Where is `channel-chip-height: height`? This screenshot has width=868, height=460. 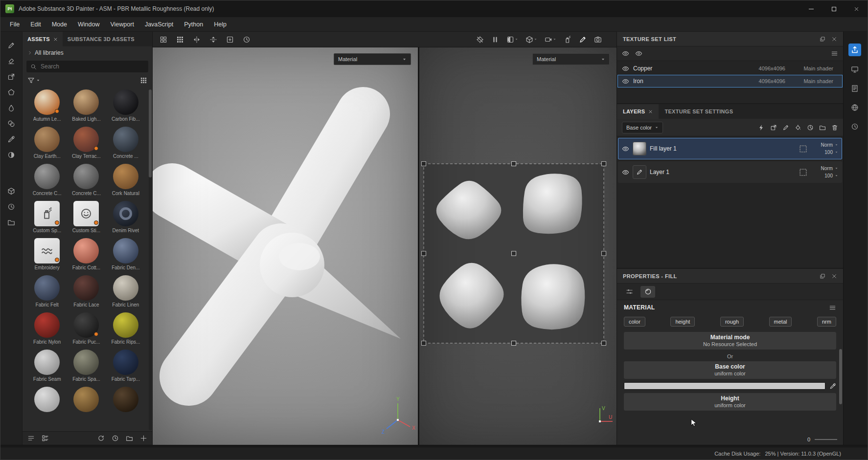 channel-chip-height: height is located at coordinates (683, 322).